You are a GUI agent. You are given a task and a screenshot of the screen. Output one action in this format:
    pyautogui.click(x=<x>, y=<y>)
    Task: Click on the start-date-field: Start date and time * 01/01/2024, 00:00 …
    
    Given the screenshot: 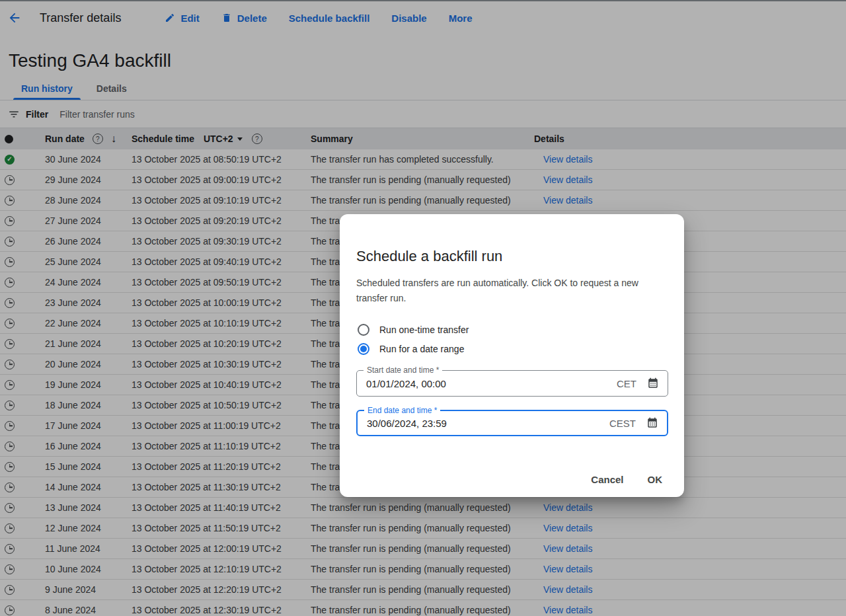 What is the action you would take?
    pyautogui.click(x=512, y=383)
    